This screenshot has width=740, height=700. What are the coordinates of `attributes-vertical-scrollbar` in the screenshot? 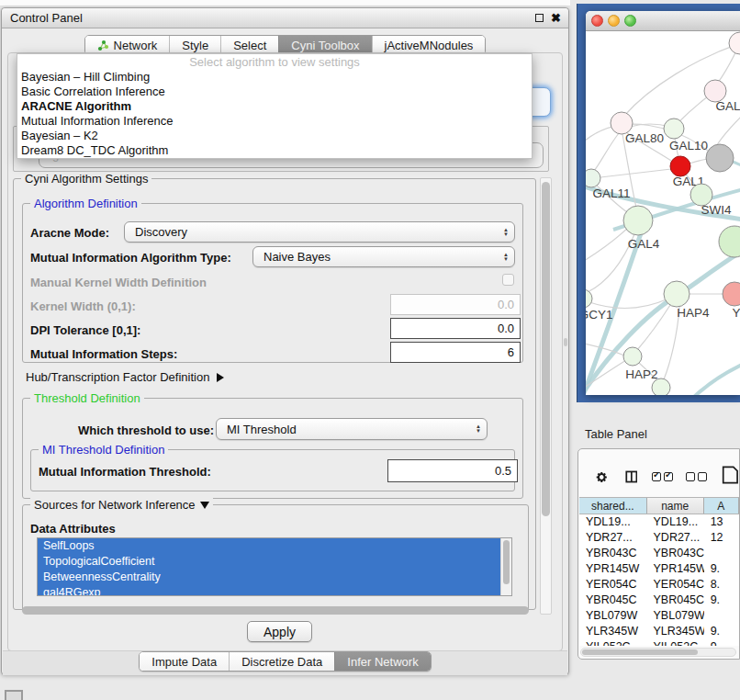 It's located at (506, 567).